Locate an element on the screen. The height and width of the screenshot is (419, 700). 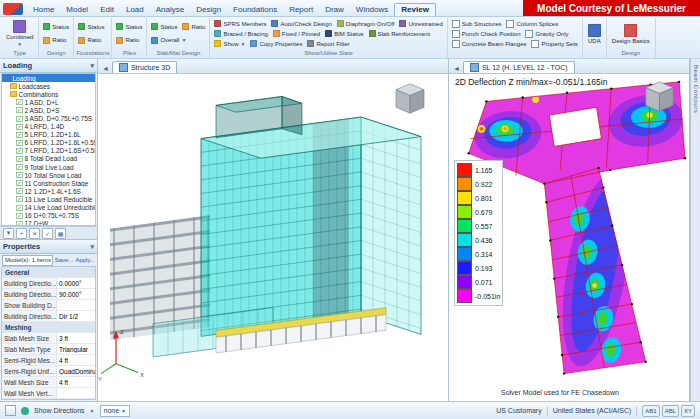
button-label: Sub Structures is located at coordinates (482, 24).